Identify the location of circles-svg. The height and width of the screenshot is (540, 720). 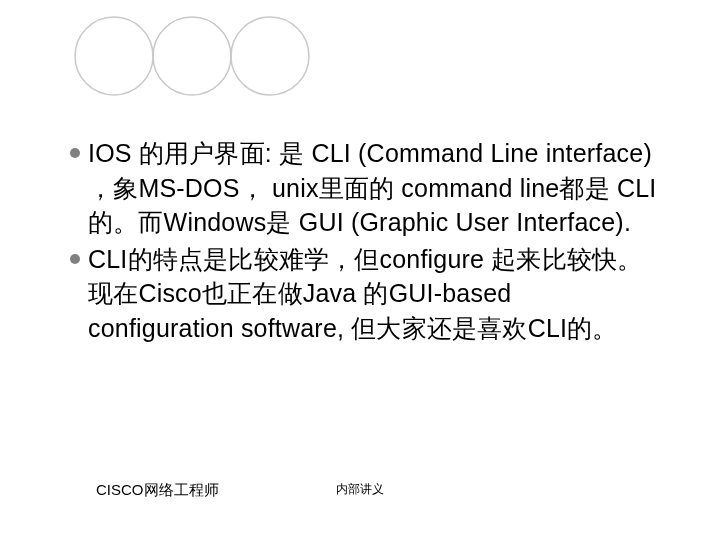
(192, 56).